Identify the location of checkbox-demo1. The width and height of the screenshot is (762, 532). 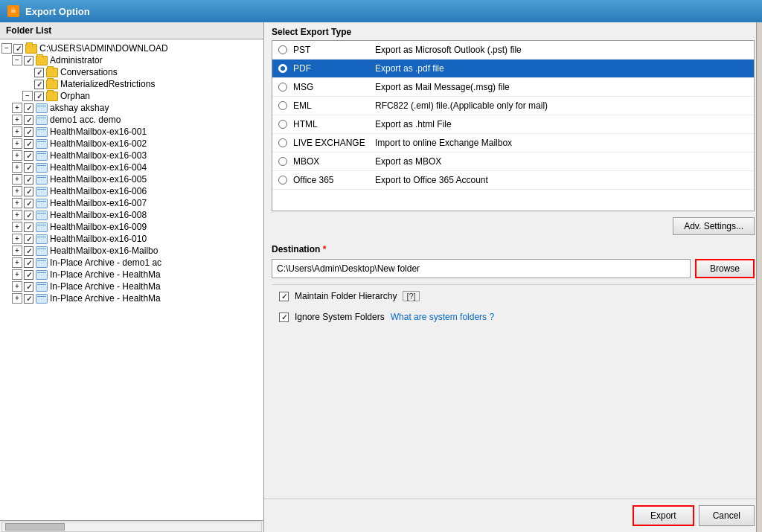
(28, 121).